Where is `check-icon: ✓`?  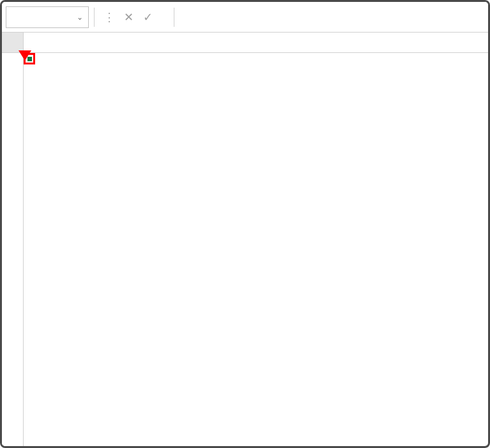 check-icon: ✓ is located at coordinates (148, 17).